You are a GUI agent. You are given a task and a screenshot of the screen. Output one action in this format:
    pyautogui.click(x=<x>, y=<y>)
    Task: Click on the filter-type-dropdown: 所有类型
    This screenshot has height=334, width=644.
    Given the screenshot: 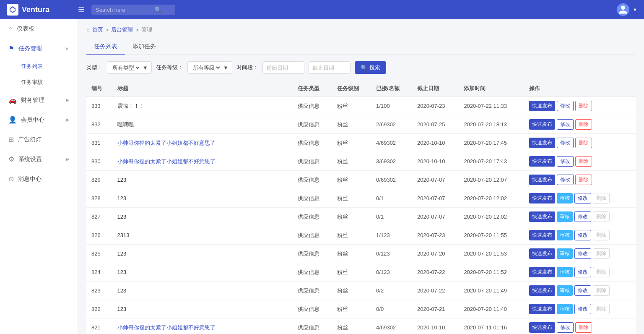 What is the action you would take?
    pyautogui.click(x=126, y=68)
    